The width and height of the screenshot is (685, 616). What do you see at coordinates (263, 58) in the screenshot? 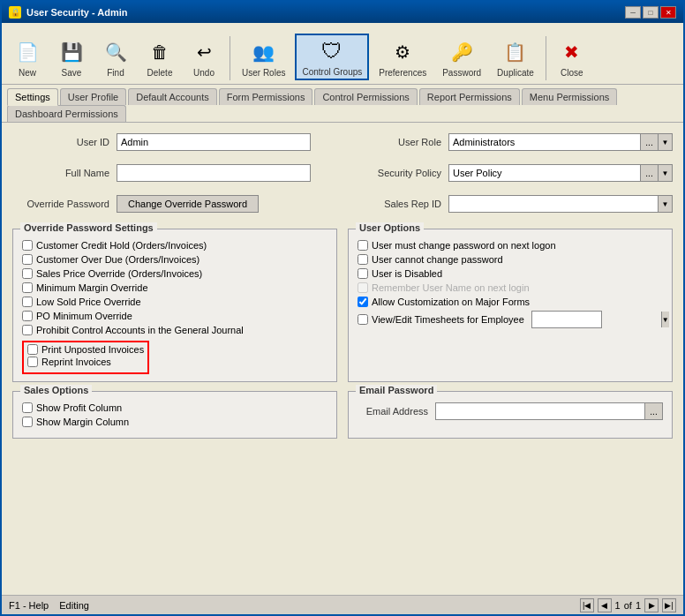
I see `user-roles-button: 👥 User Roles` at bounding box center [263, 58].